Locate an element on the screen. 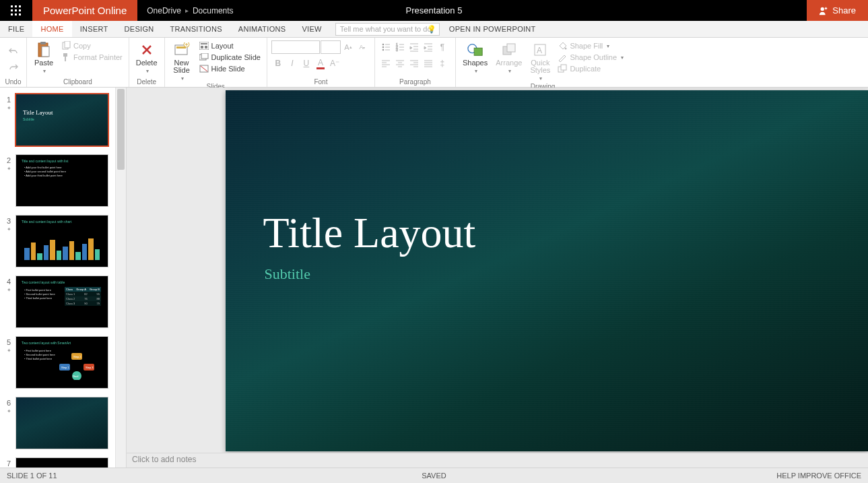 This screenshot has height=483, width=868. paste-button: Paste ▾ is located at coordinates (44, 58).